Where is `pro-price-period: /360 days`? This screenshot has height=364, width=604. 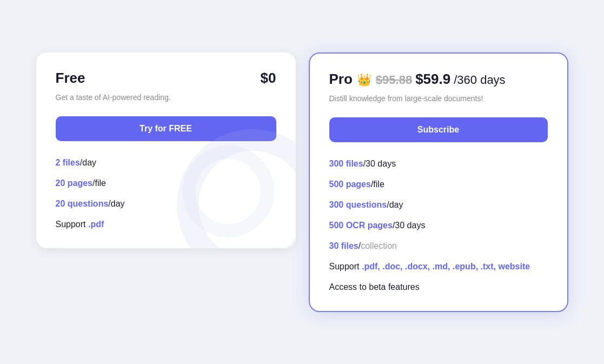
pro-price-period: /360 days is located at coordinates (479, 80).